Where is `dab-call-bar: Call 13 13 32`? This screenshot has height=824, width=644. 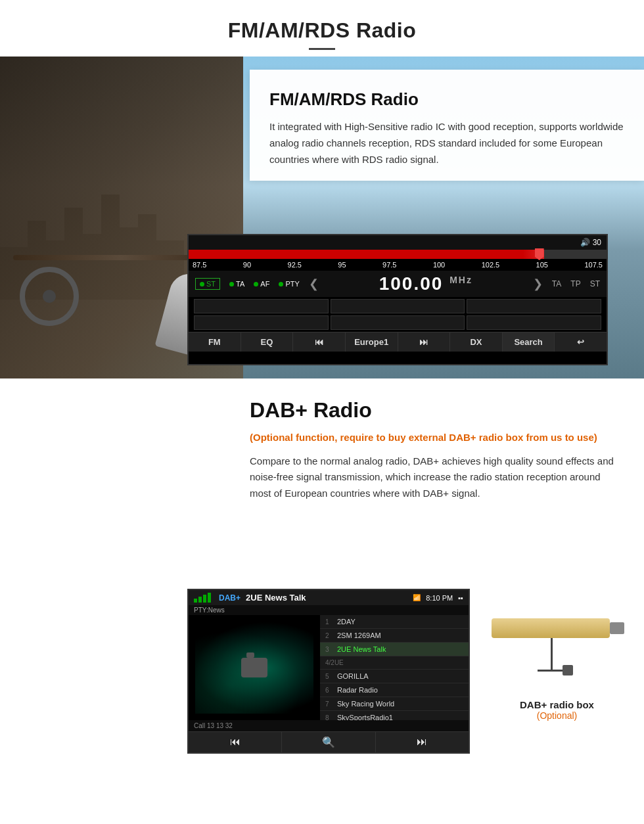 dab-call-bar: Call 13 13 32 is located at coordinates (329, 725).